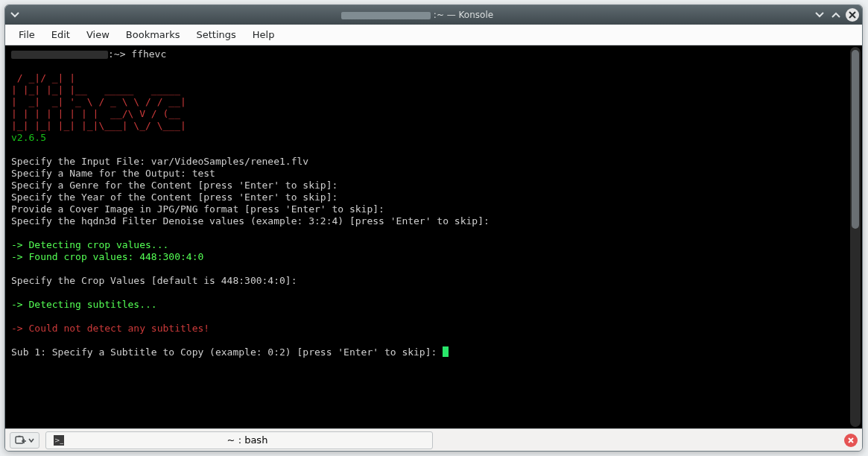  What do you see at coordinates (434, 440) in the screenshot?
I see `bottom-bar: >_ ~ : bash` at bounding box center [434, 440].